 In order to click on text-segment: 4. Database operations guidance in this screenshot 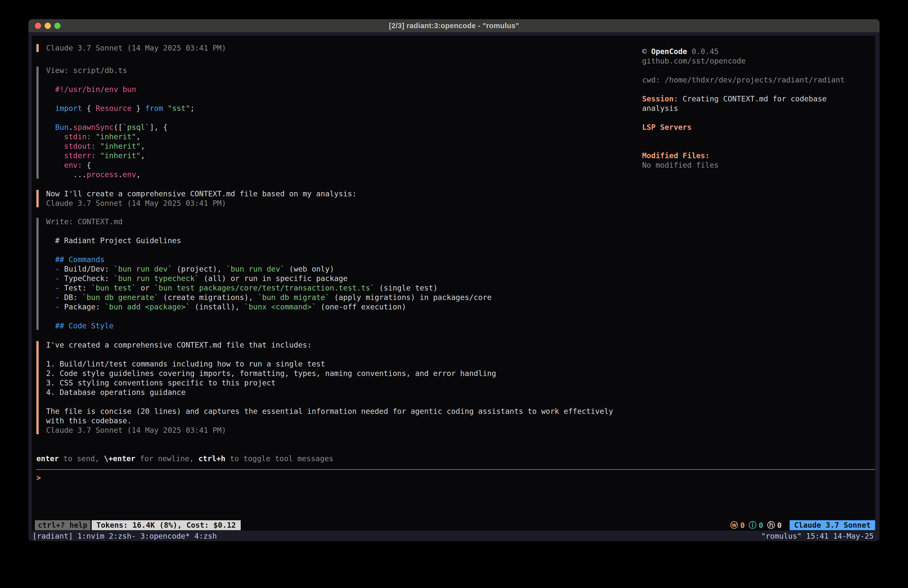, I will do `click(116, 392)`.